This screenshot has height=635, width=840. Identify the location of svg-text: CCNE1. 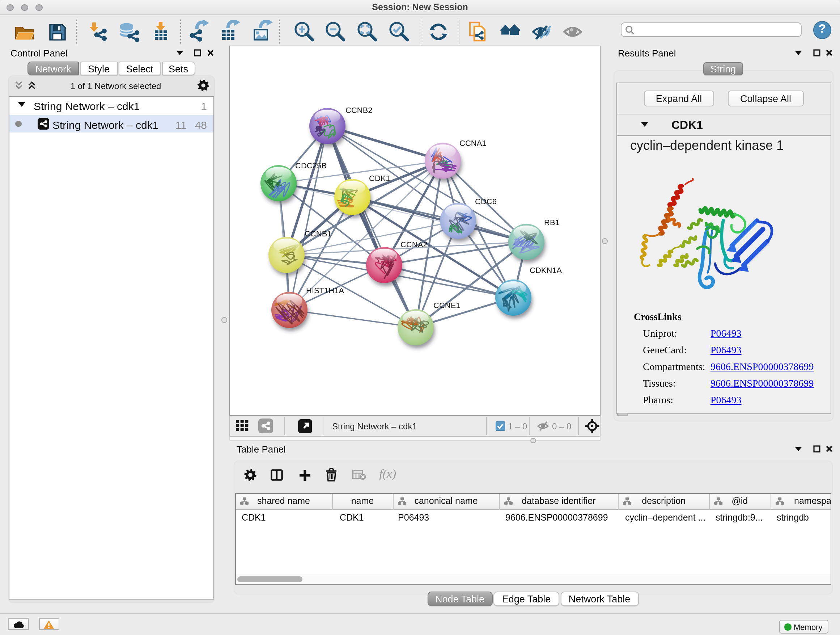
(447, 306).